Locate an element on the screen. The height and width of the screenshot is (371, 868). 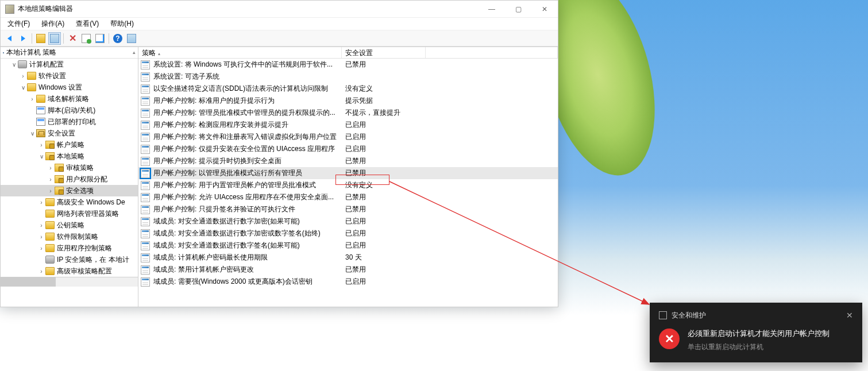
show-hide-tree-button is located at coordinates (55, 38).